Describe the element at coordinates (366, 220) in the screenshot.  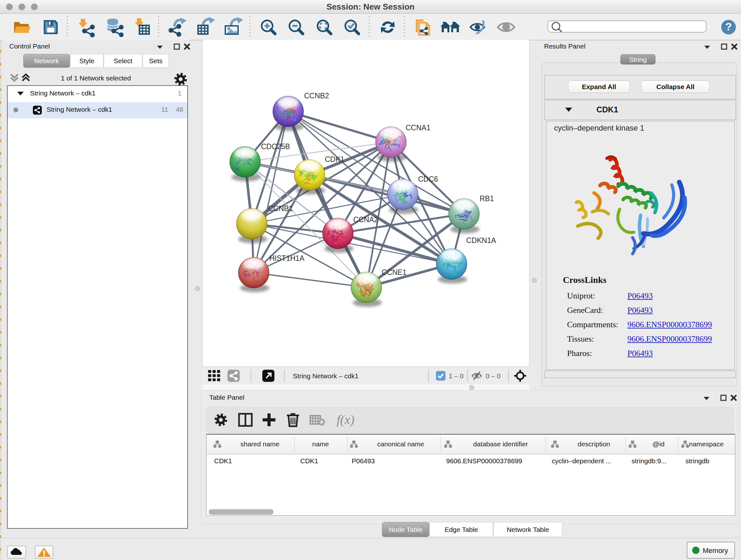
I see `svg-text: CCNA2` at that location.